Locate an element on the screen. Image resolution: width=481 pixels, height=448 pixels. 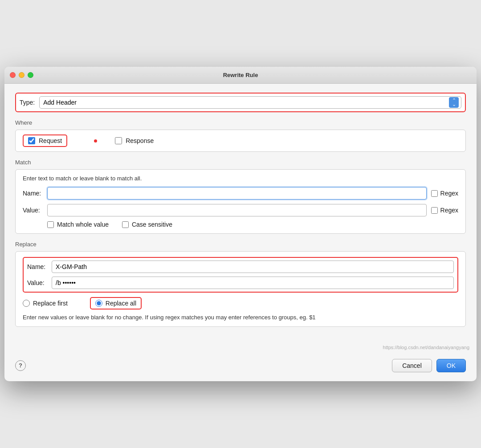
match-box: Enter text to match or leave blank to ma… is located at coordinates (240, 201).